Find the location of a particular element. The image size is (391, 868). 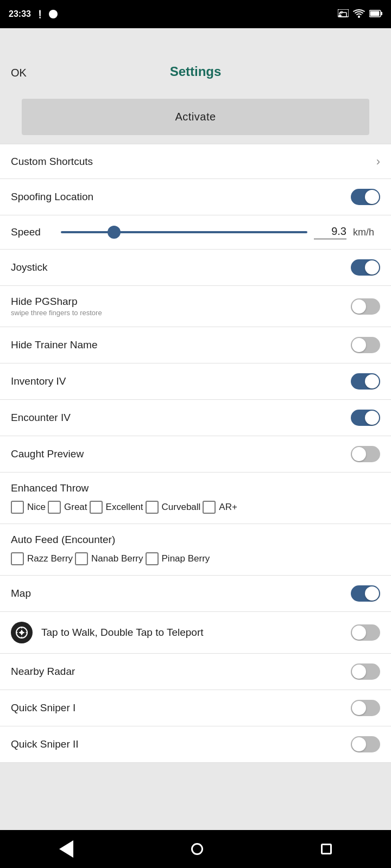

chevron-right-icon: › is located at coordinates (378, 162).